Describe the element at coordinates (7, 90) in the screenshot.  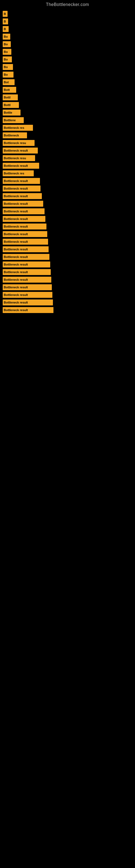
I see `bar-label: Bott` at that location.